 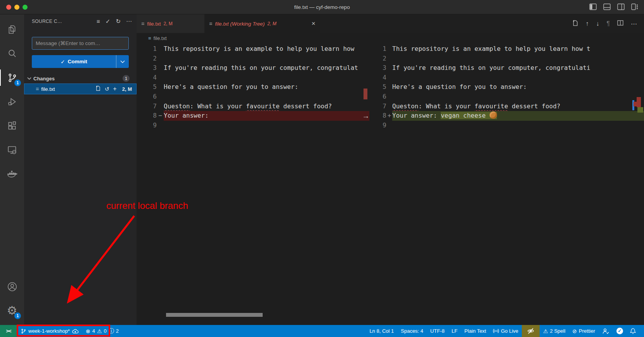 What do you see at coordinates (98, 89) in the screenshot?
I see `open-file-icon` at bounding box center [98, 89].